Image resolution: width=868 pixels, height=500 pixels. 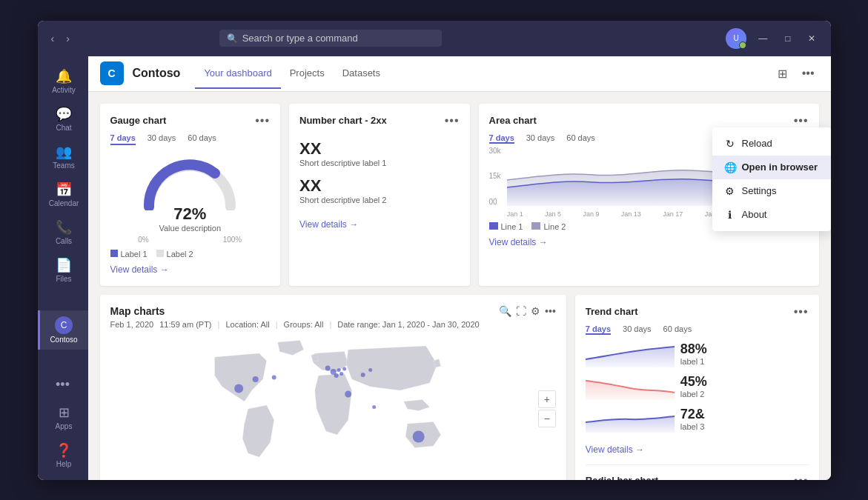 I want to click on context-menu-reload: ↻ Reload, so click(x=772, y=144).